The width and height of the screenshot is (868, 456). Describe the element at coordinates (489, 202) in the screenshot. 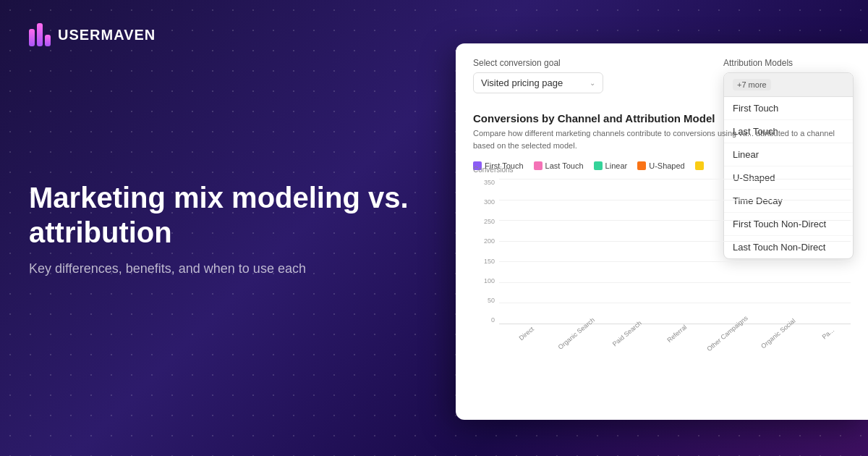

I see `y-label-300: 300` at that location.